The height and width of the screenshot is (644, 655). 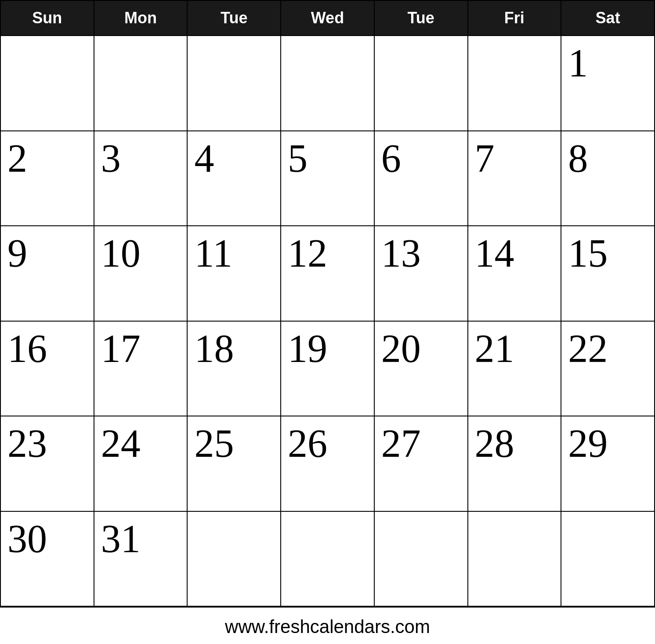 What do you see at coordinates (515, 273) in the screenshot?
I see `day-cell-2-5: 14` at bounding box center [515, 273].